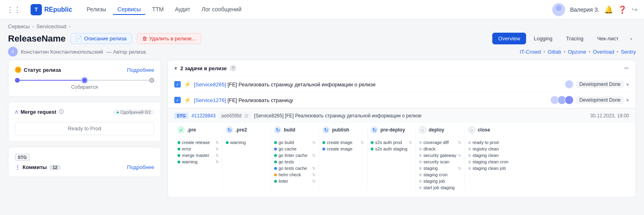 The width and height of the screenshot is (644, 215). Describe the element at coordinates (169, 39) in the screenshot. I see `btn-delete: 🗑 Удалить в релизе...` at that location.